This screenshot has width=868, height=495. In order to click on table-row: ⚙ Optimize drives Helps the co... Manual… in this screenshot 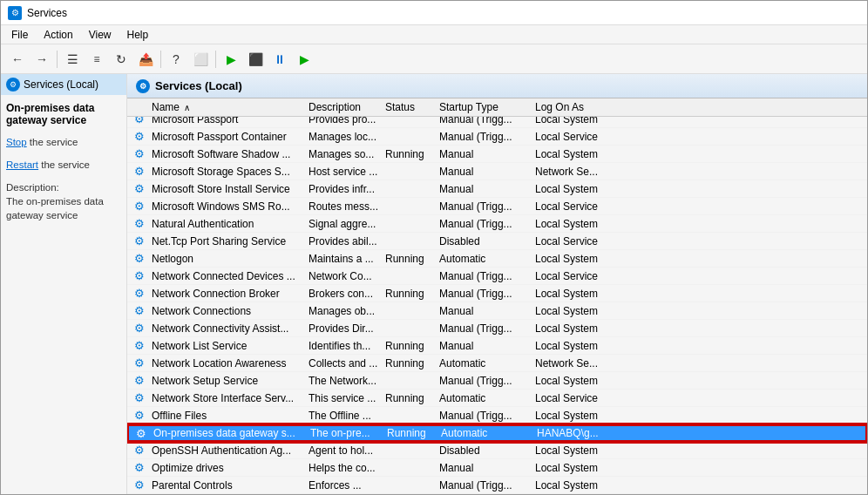, I will do `click(497, 468)`.